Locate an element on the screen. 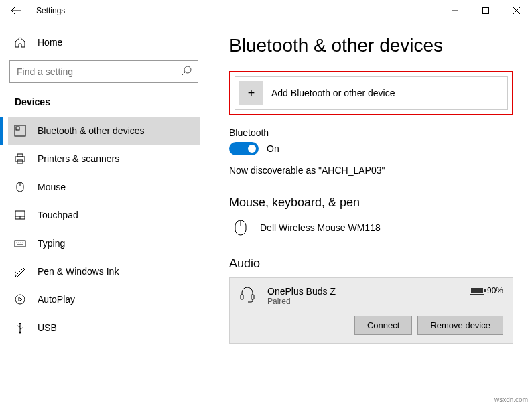  discoverable-text: Now discoverable as "AHCH_LAP03" is located at coordinates (371, 170).